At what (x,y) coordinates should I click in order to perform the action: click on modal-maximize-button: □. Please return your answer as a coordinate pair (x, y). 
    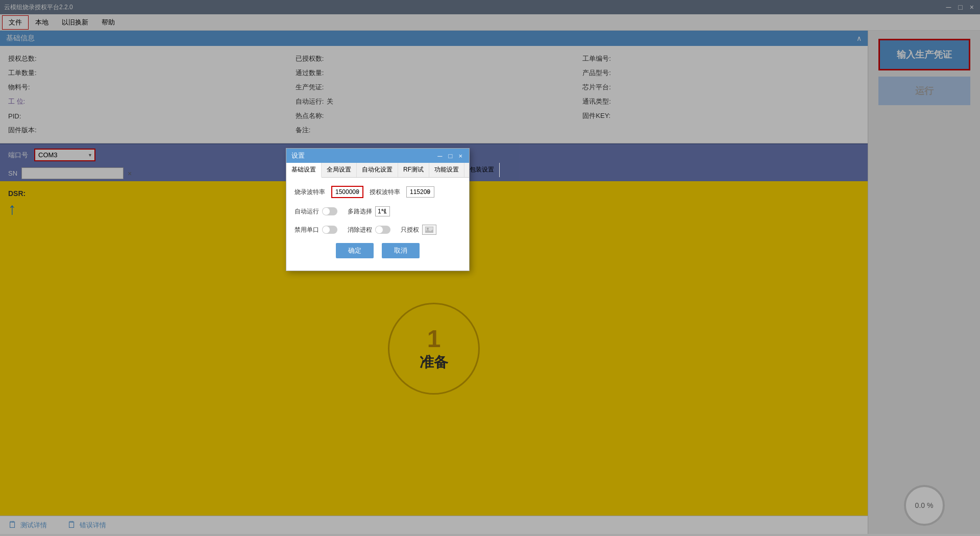
    Looking at the image, I should click on (451, 156).